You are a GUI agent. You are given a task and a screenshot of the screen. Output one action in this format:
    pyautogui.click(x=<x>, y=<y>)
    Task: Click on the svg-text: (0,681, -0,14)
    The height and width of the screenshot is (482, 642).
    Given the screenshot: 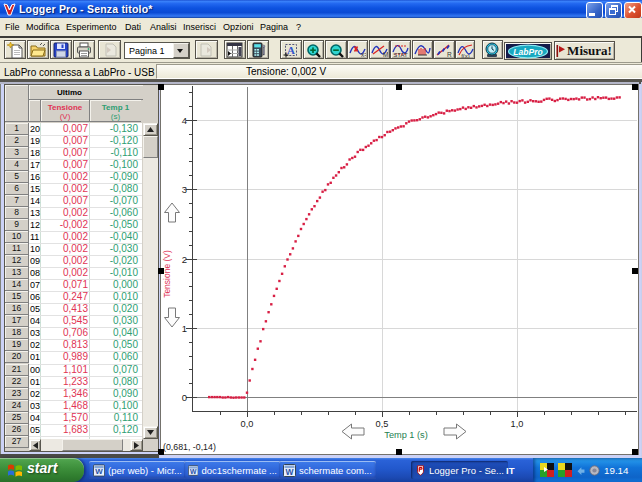 What is the action you would take?
    pyautogui.click(x=190, y=447)
    